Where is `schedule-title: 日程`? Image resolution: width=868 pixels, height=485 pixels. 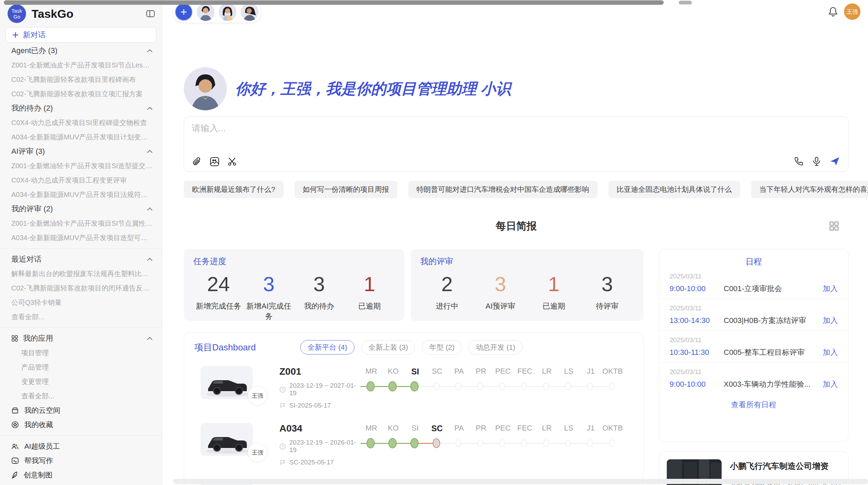
schedule-title: 日程 is located at coordinates (754, 262).